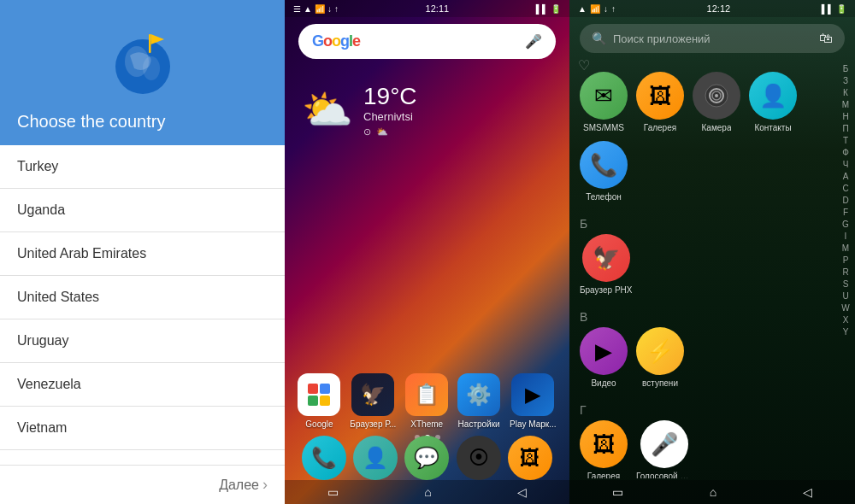  What do you see at coordinates (846, 260) in the screenshot?
I see `alpha-p2: P` at bounding box center [846, 260].